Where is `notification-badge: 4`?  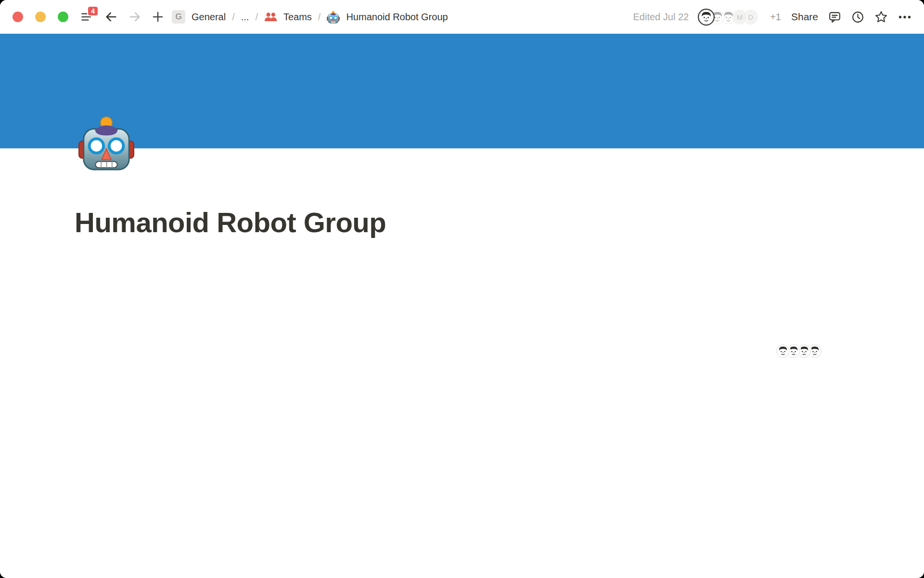 notification-badge: 4 is located at coordinates (93, 11).